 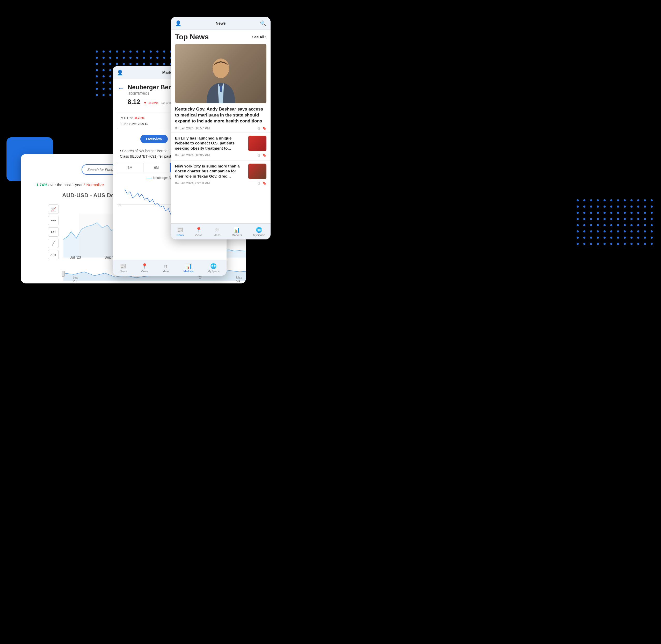 What do you see at coordinates (241, 279) in the screenshot?
I see `x-tick: May '24` at bounding box center [241, 279].